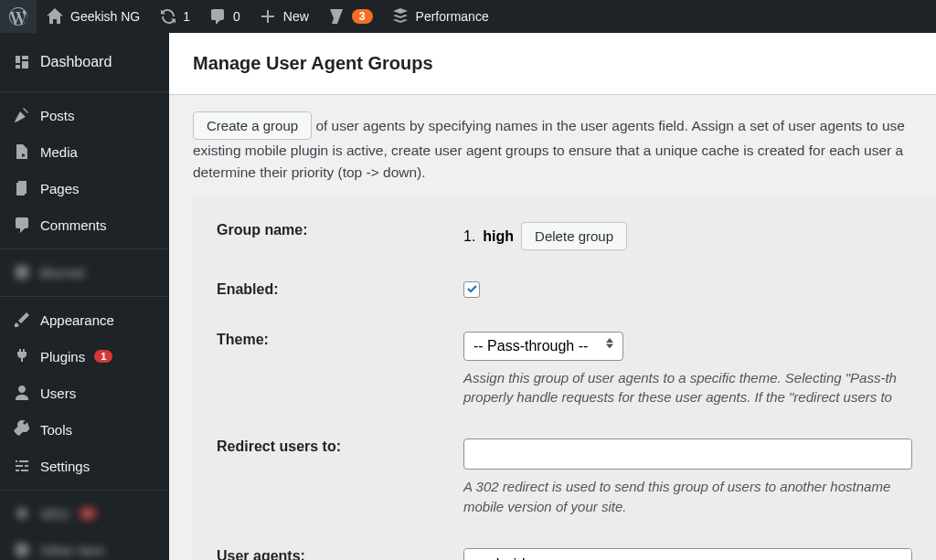 Image resolution: width=936 pixels, height=560 pixels. I want to click on stack-icon, so click(400, 16).